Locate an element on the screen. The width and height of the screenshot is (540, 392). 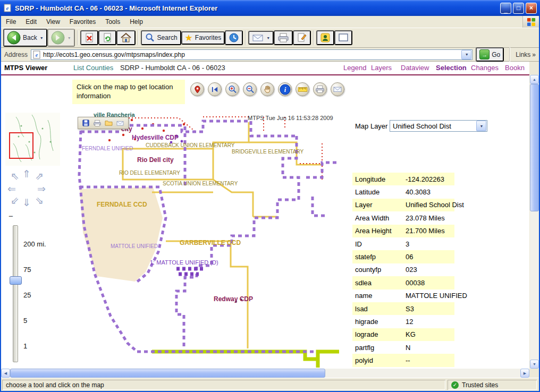
map-tools: i is located at coordinates (267, 89).